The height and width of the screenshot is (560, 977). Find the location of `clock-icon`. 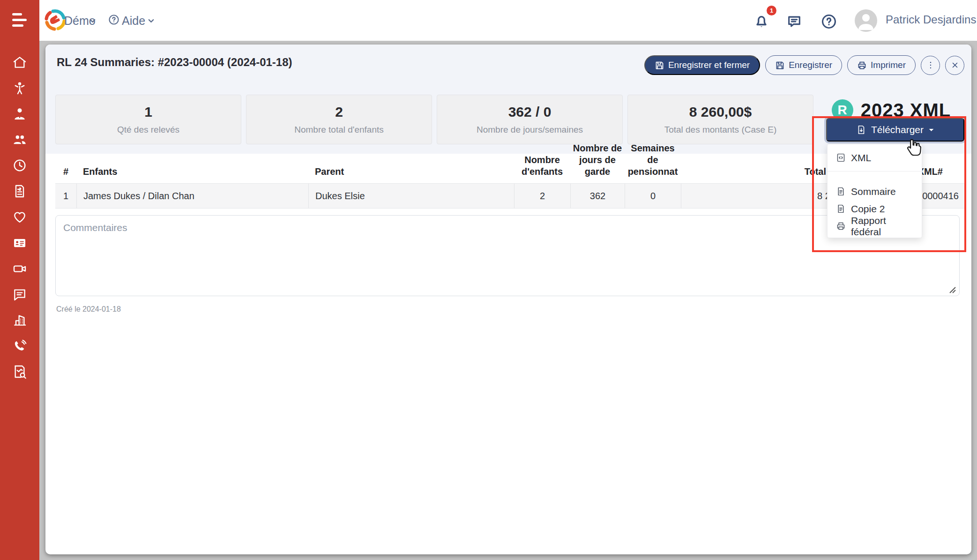

clock-icon is located at coordinates (20, 165).